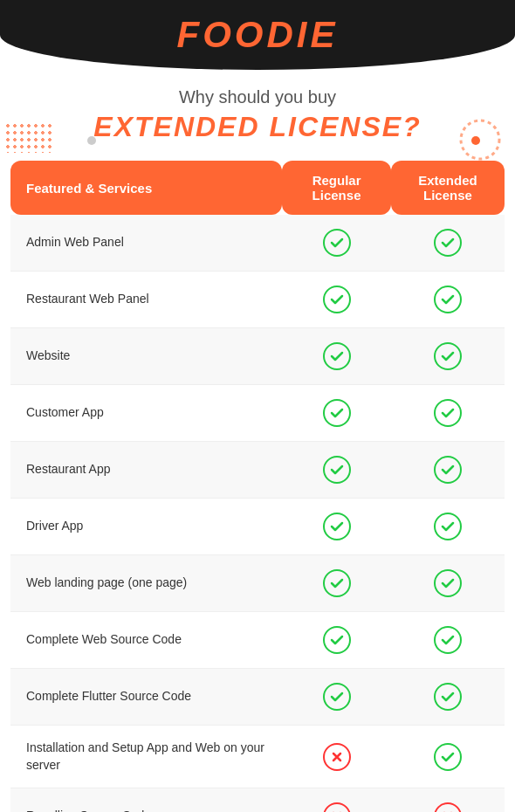 Image resolution: width=515 pixels, height=812 pixels. Describe the element at coordinates (147, 243) in the screenshot. I see `feature-cell: Admin Web Panel` at that location.